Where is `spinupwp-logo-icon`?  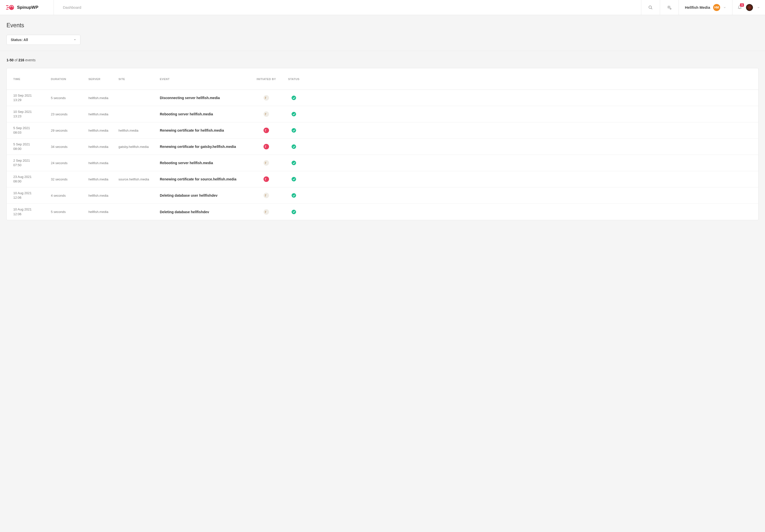
spinupwp-logo-icon is located at coordinates (11, 7).